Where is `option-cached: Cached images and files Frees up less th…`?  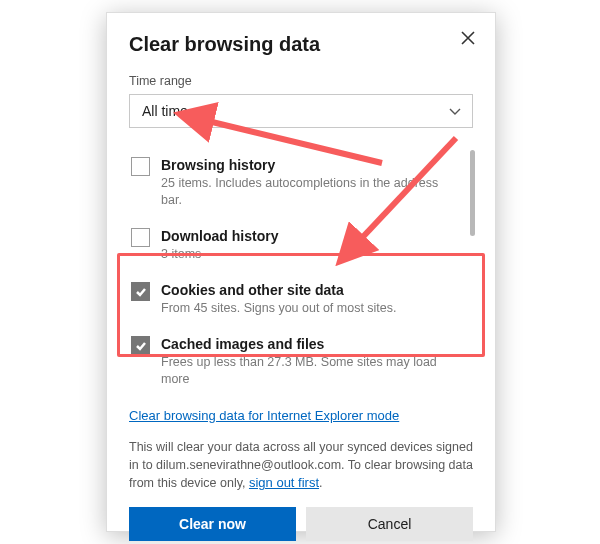 option-cached: Cached images and files Frees up less th… is located at coordinates (294, 362).